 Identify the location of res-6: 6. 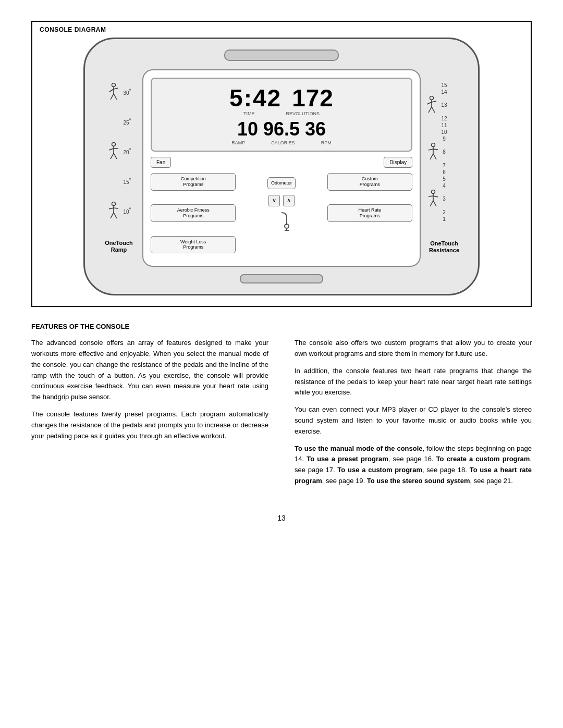
(444, 172).